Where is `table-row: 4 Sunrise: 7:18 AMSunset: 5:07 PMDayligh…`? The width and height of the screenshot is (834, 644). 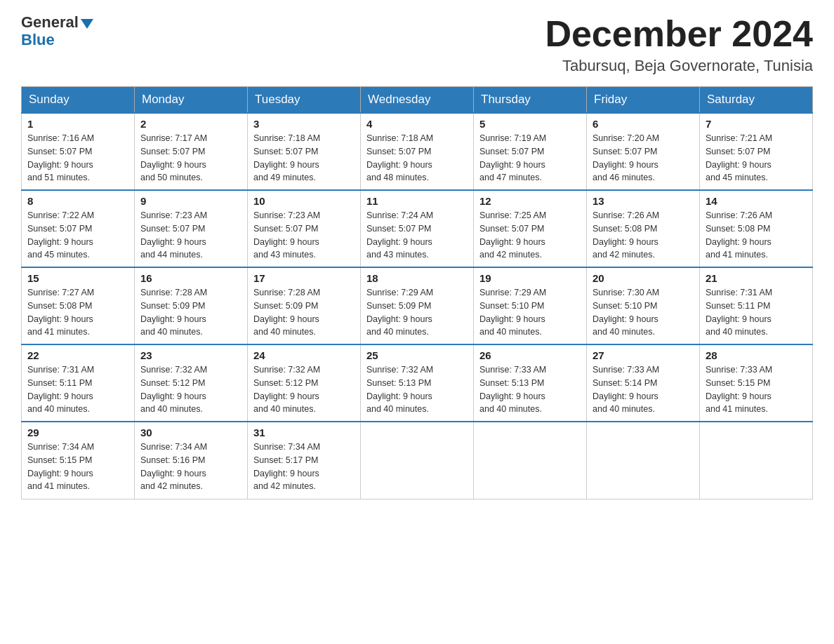 table-row: 4 Sunrise: 7:18 AMSunset: 5:07 PMDayligh… is located at coordinates (417, 152).